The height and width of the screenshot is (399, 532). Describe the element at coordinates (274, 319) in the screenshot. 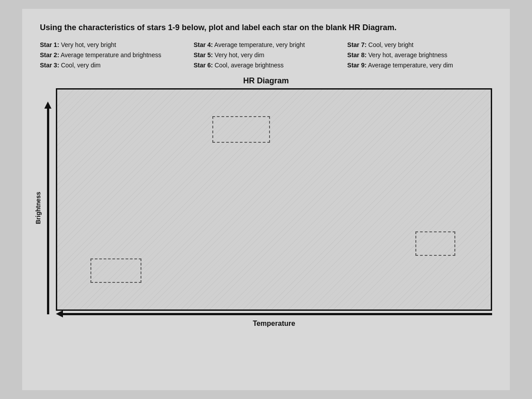

I see `x-axis-container: Temperature` at that location.